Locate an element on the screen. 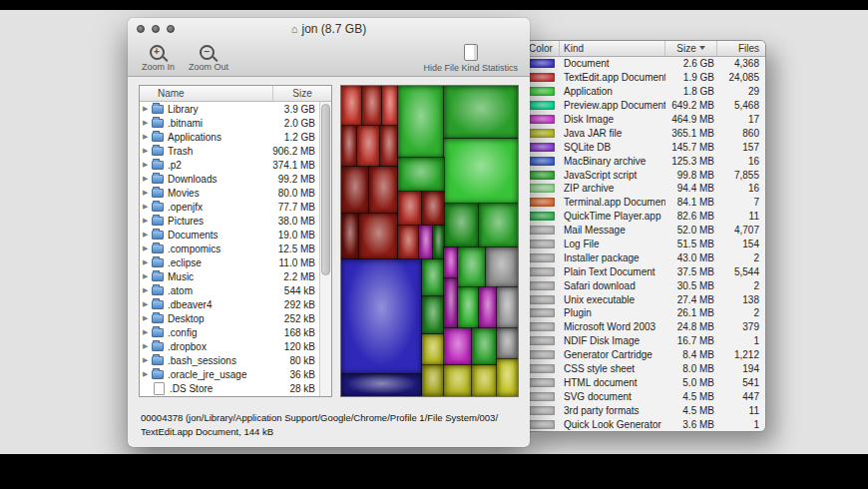  close-button is located at coordinates (141, 29).